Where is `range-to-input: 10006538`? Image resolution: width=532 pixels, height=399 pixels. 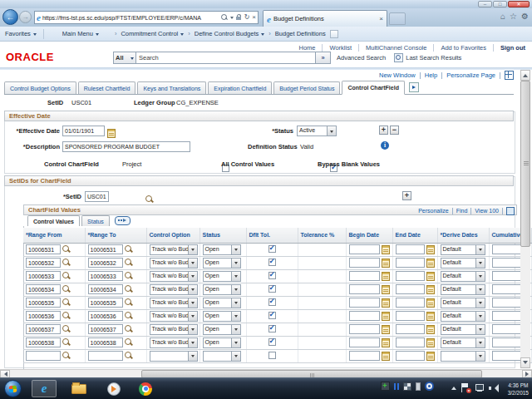
range-to-input: 10006538 is located at coordinates (106, 342).